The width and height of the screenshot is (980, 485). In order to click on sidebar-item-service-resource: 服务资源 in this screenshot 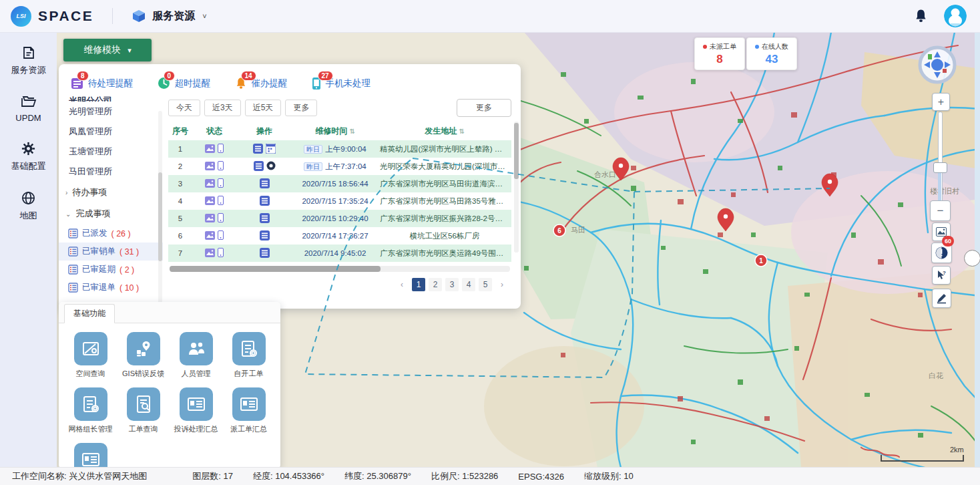, I will do `click(29, 61)`.